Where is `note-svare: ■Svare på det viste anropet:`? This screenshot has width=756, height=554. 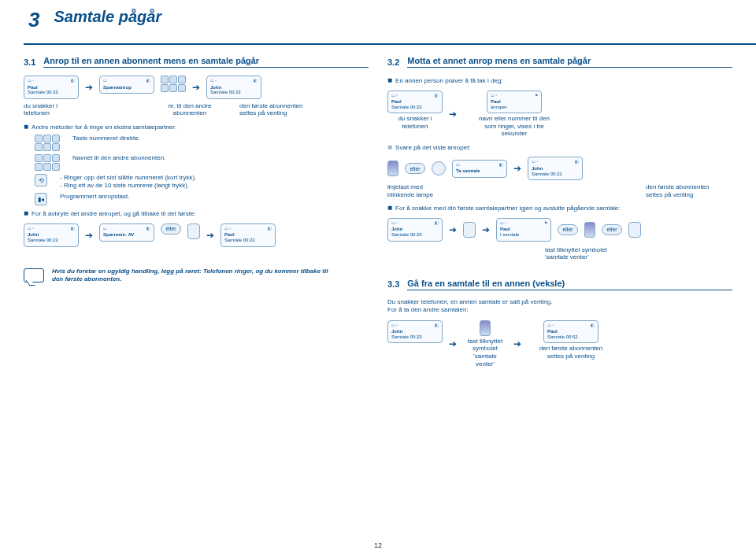 note-svare: ■Svare på det viste anropet: is located at coordinates (560, 148).